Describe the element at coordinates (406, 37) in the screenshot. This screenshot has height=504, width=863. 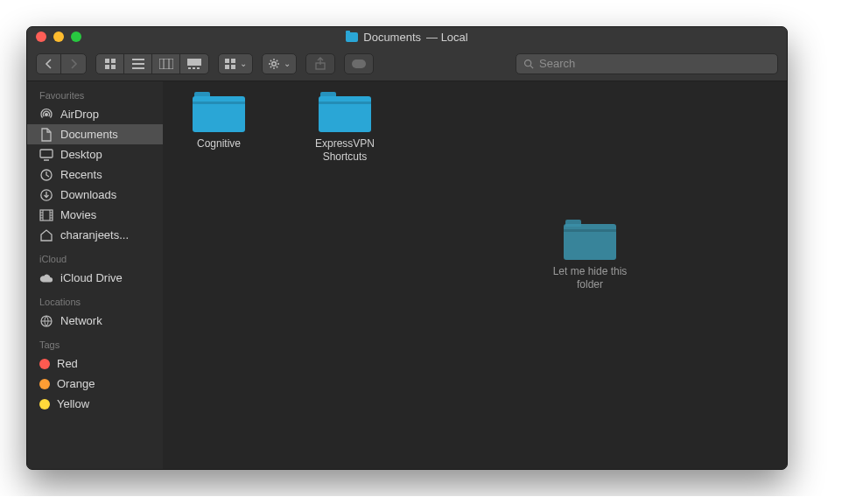
I see `window-title: Documents — Local` at that location.